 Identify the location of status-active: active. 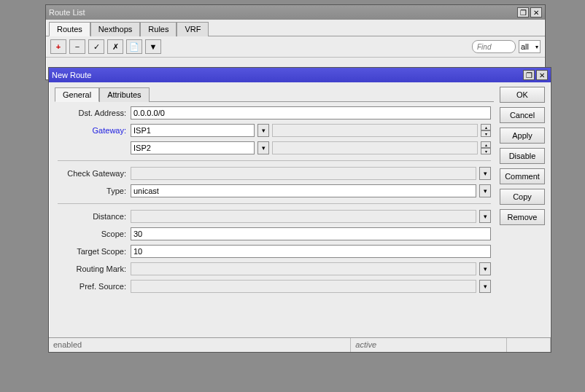
(429, 345).